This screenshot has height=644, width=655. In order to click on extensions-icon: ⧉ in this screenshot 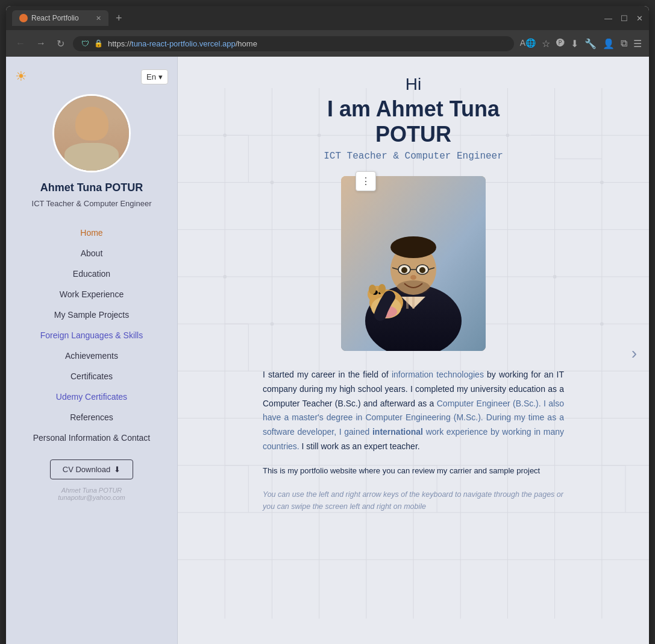, I will do `click(624, 43)`.